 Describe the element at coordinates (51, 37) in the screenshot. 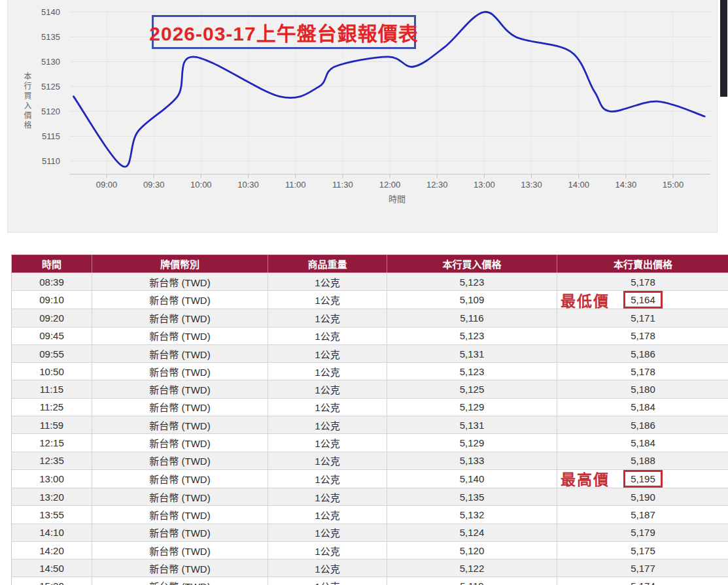

I see `y-axis-tick-label: 5135` at that location.